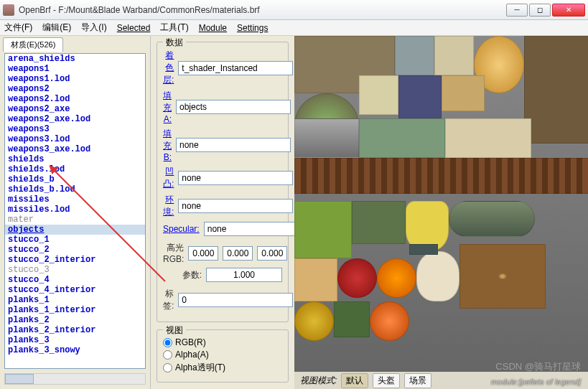 The image size is (588, 389). What do you see at coordinates (235, 68) in the screenshot?
I see `shader-input` at bounding box center [235, 68].